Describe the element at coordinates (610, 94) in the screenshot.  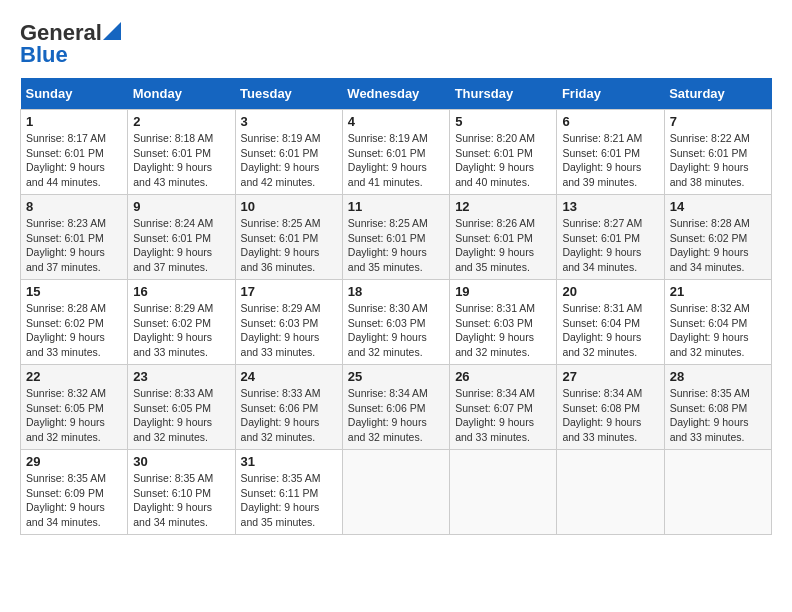
I see `weekday-header-friday: Friday` at that location.